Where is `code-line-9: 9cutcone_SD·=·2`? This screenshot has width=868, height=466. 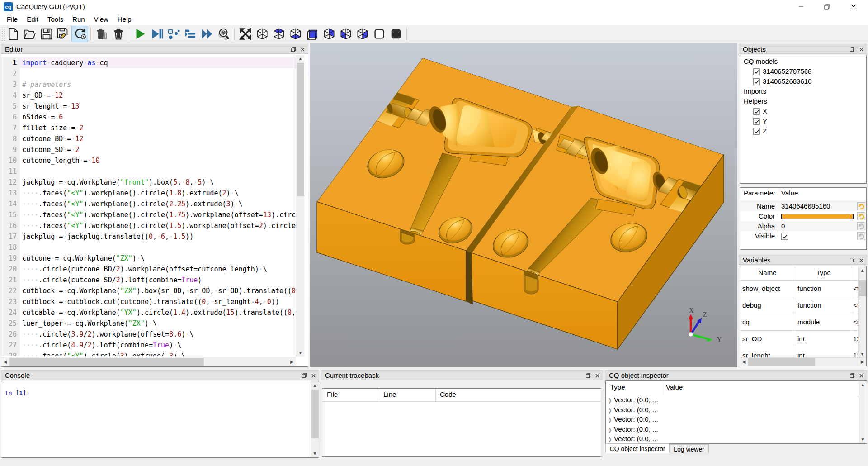
code-line-9: 9cutcone_SD·=·2 is located at coordinates (148, 150).